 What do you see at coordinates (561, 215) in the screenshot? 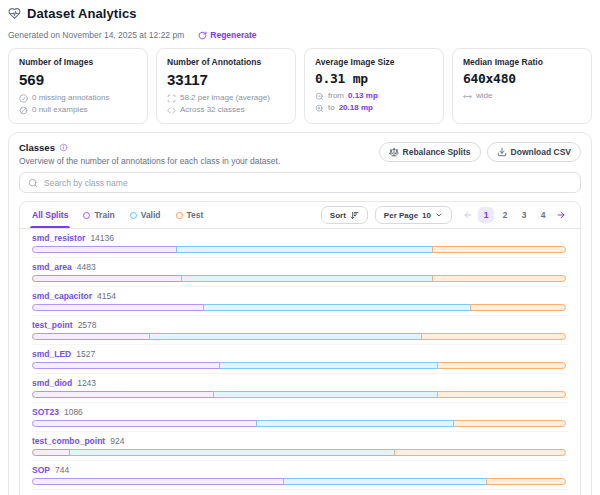
I see `next-page-arrow-icon` at bounding box center [561, 215].